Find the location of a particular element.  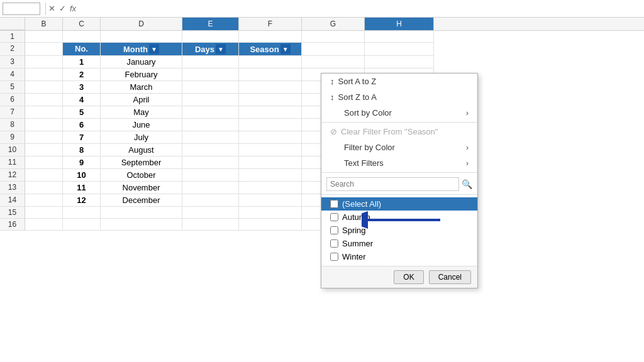

sort-by-color-item: Sort by Color › is located at coordinates (399, 113).